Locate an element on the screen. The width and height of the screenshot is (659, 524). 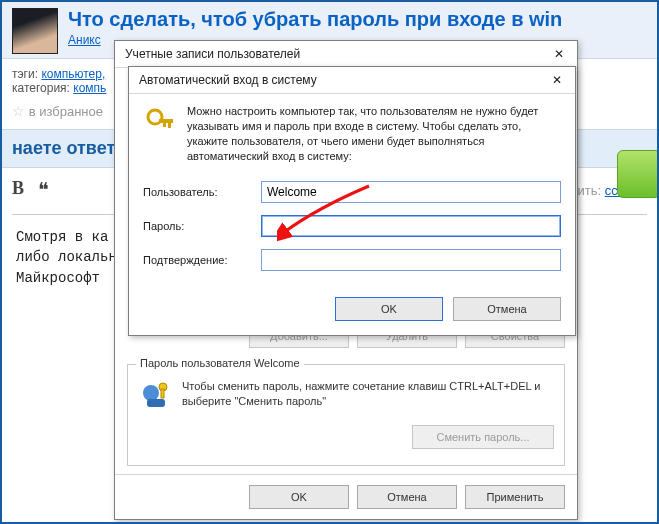
tag-link-computer: компьютер, is located at coordinates (73, 74).